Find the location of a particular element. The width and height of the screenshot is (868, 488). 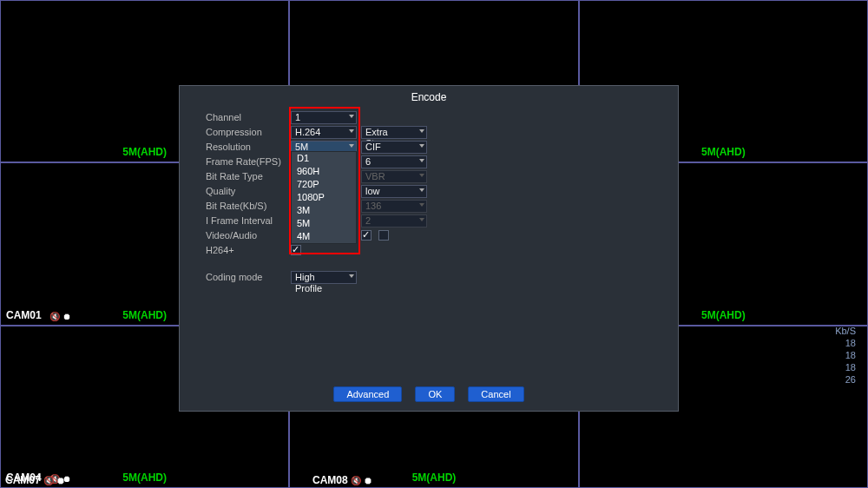

ok-button: OK is located at coordinates (435, 394).